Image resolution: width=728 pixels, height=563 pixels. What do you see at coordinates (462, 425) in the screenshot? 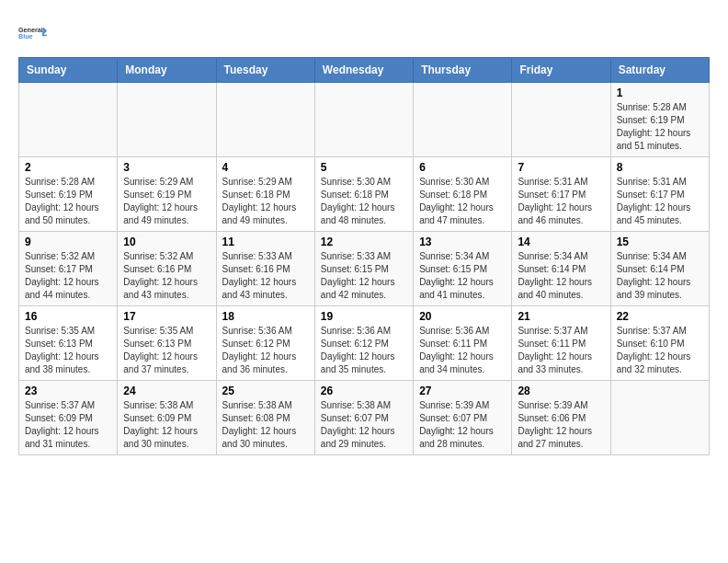
I see `day-info: Sunrise: 5:39 AM Sunset: 6:07 PM Dayligh…` at bounding box center [462, 425].